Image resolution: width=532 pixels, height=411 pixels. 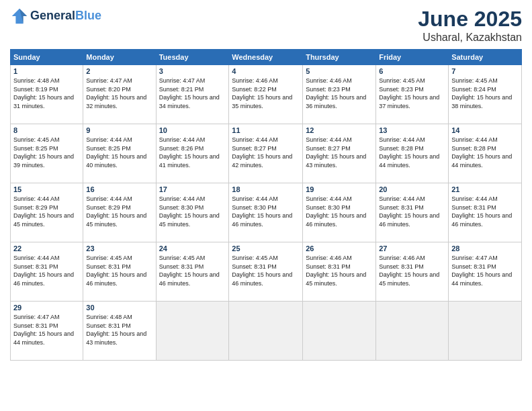 What do you see at coordinates (120, 213) in the screenshot?
I see `calendar-cell: 16 Sunrise: 4:44 AM Sunset: 8:29 PM Dayl…` at bounding box center [120, 213].